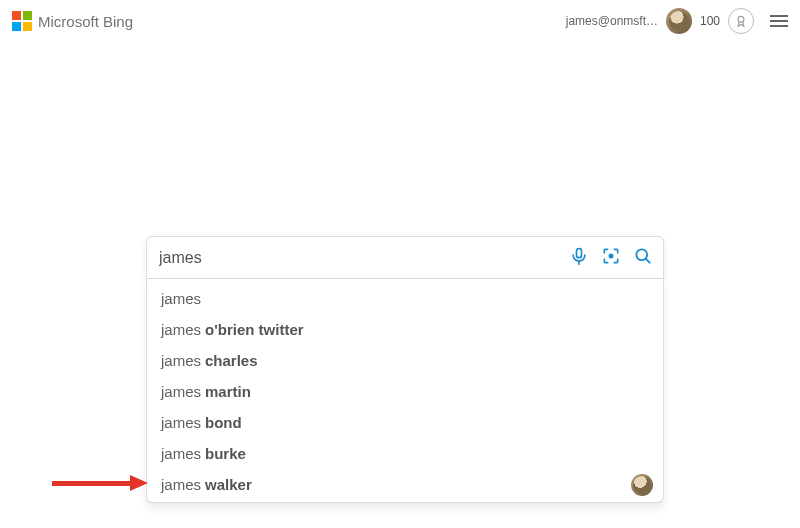 The width and height of the screenshot is (800, 528). Describe the element at coordinates (228, 392) in the screenshot. I see `suggestion-suffix: martin` at that location.